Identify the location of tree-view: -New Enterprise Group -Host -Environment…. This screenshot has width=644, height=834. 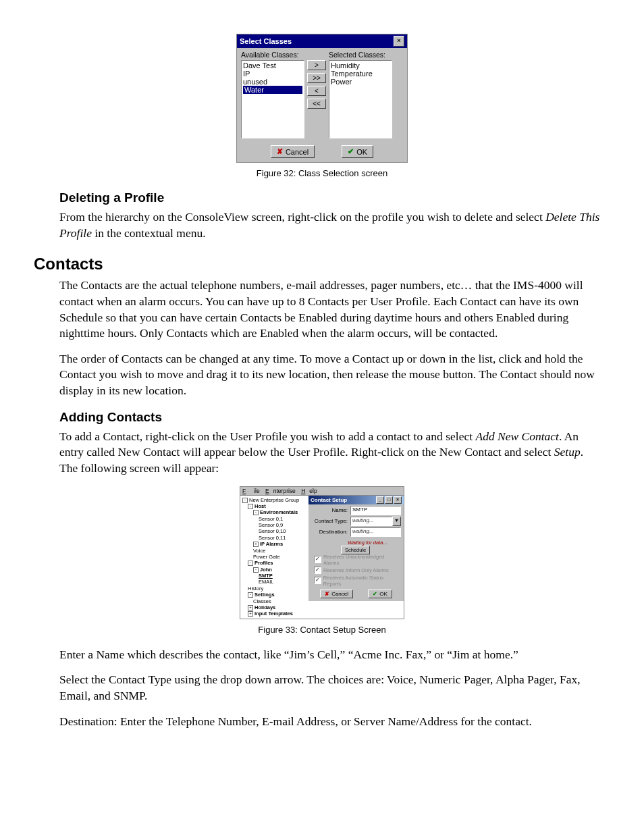
(274, 557).